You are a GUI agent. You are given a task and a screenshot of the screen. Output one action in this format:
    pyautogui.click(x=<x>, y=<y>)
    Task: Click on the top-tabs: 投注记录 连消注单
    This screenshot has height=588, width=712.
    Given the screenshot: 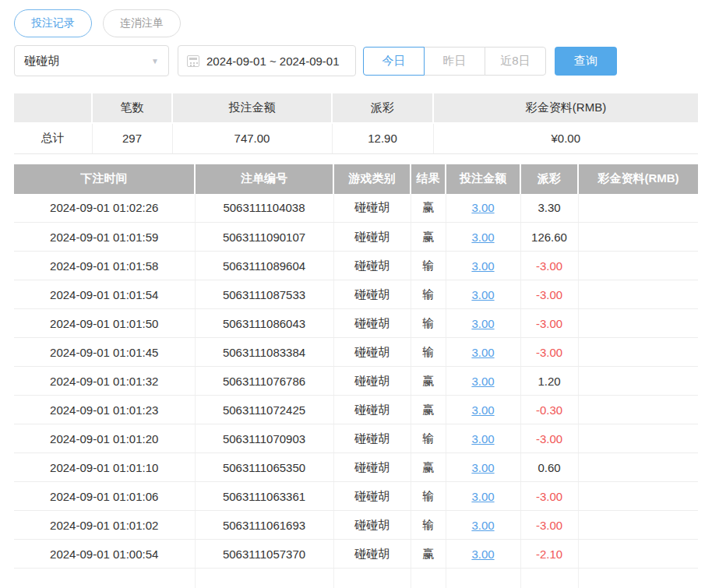 What is the action you would take?
    pyautogui.click(x=356, y=23)
    